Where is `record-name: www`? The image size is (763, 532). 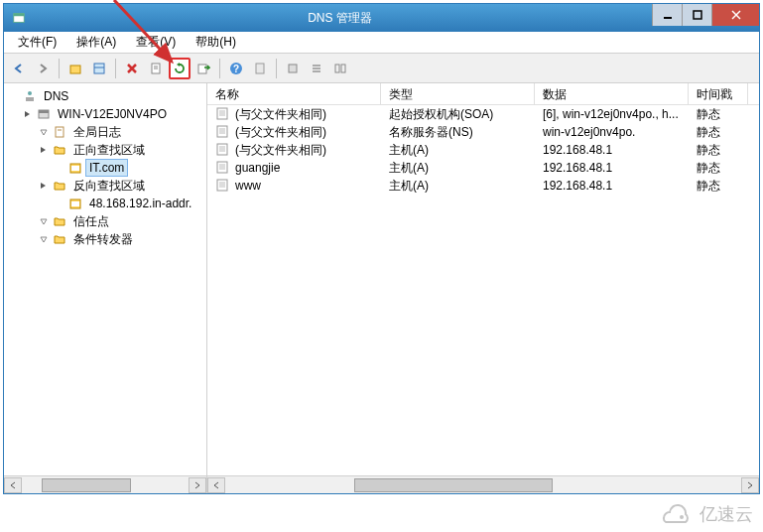
record-name: www is located at coordinates (248, 186).